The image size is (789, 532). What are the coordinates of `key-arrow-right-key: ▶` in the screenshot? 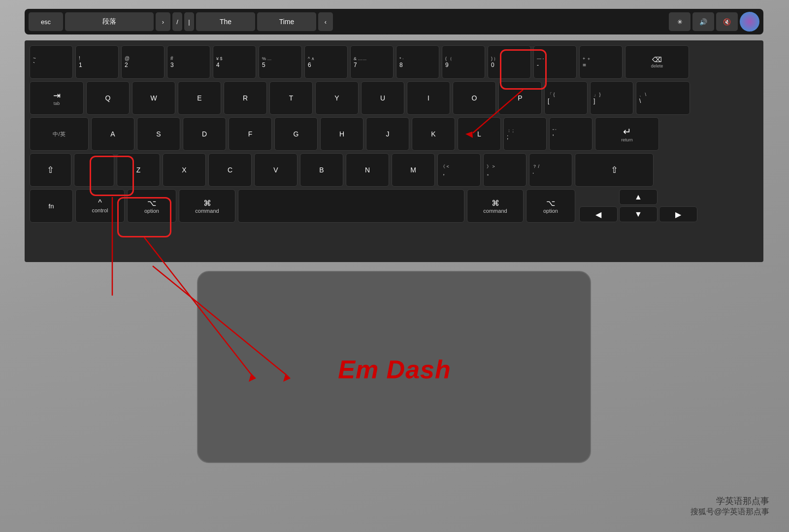 It's located at (678, 214).